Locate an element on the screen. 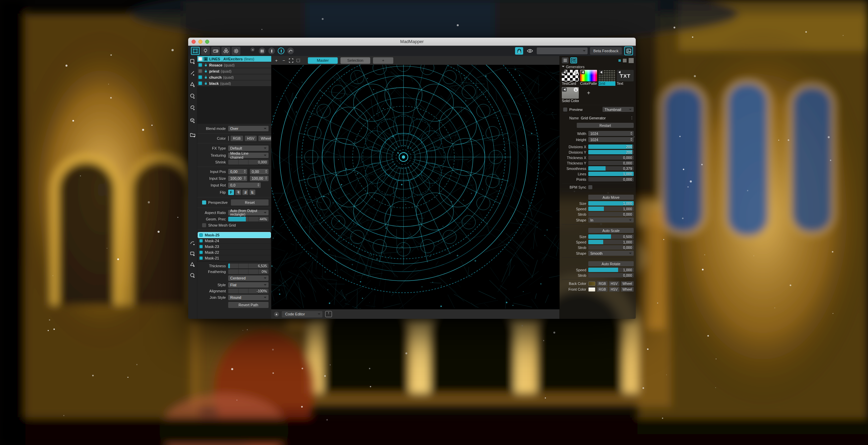 The height and width of the screenshot is (445, 868). points-slider: 0,000 is located at coordinates (611, 179).